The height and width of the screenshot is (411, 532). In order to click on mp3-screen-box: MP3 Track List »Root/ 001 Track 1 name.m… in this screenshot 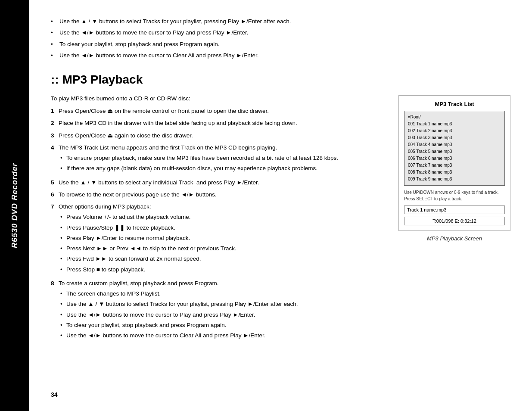, I will do `click(454, 163)`.